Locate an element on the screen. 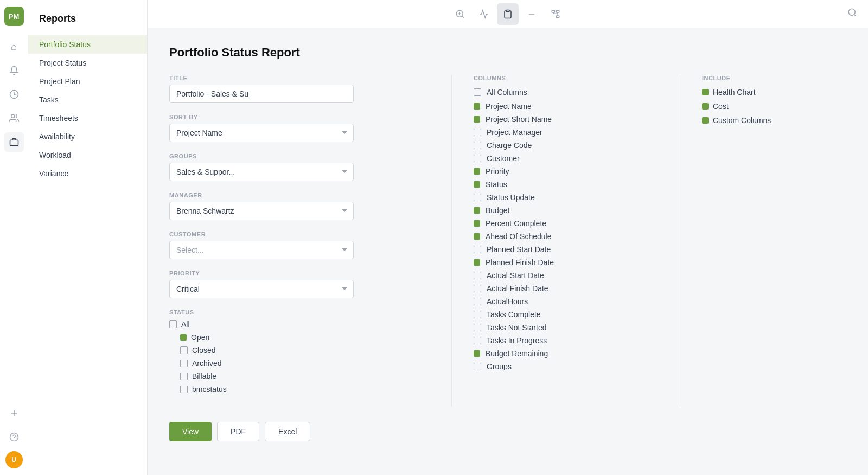 This screenshot has height=475, width=868. status-bmcstatus-checkbox is located at coordinates (184, 389).